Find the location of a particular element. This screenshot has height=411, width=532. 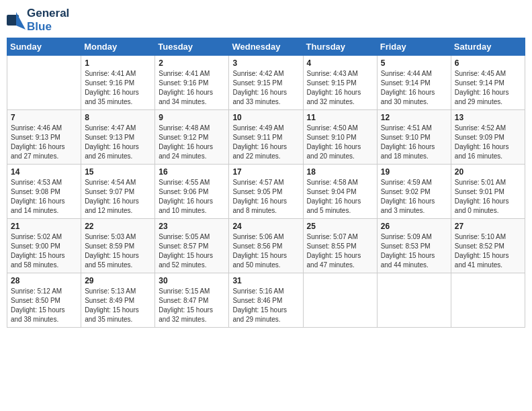

day-number: 11 is located at coordinates (340, 118).